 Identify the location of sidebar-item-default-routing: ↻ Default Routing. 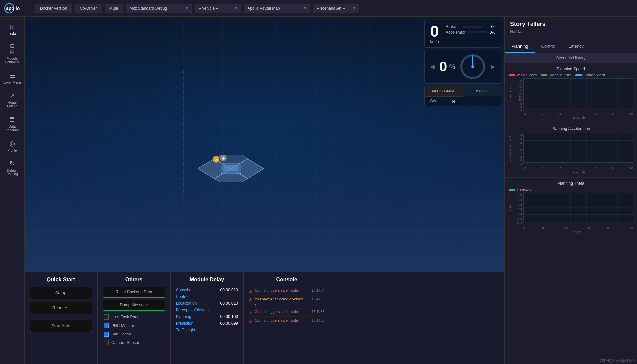
(12, 168).